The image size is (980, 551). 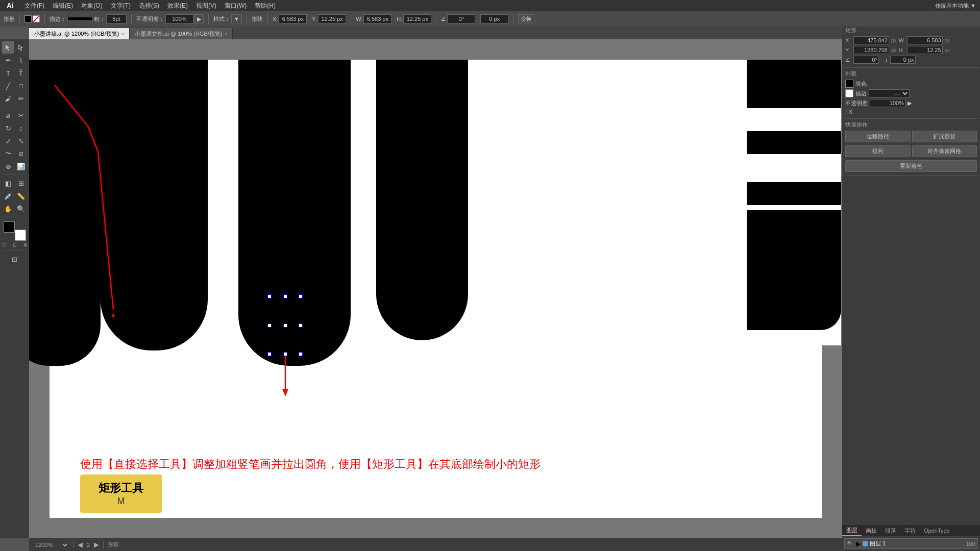 What do you see at coordinates (332, 19) in the screenshot?
I see `y-coord-input` at bounding box center [332, 19].